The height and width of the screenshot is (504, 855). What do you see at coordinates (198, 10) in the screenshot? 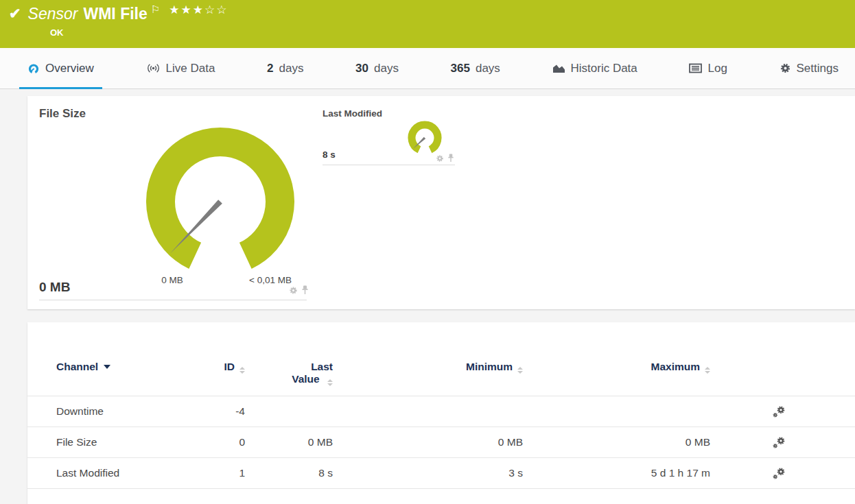
I see `priority-stars: ★★★☆☆` at bounding box center [198, 10].